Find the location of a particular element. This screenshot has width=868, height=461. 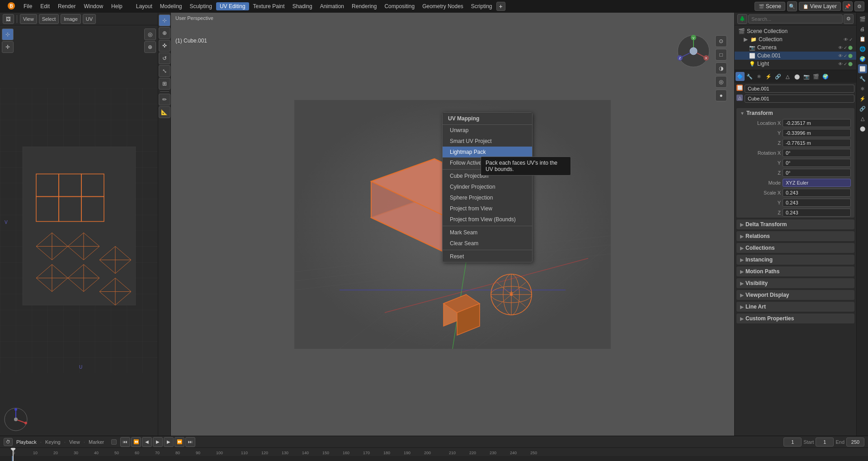

rotation-y-field: 0° is located at coordinates (816, 163).